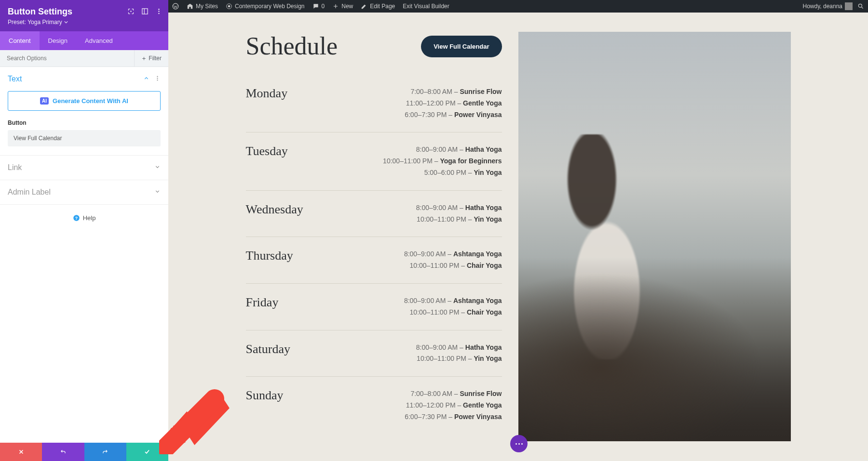  What do you see at coordinates (378, 6) in the screenshot?
I see `edit-page-link: Edit Page` at bounding box center [378, 6].